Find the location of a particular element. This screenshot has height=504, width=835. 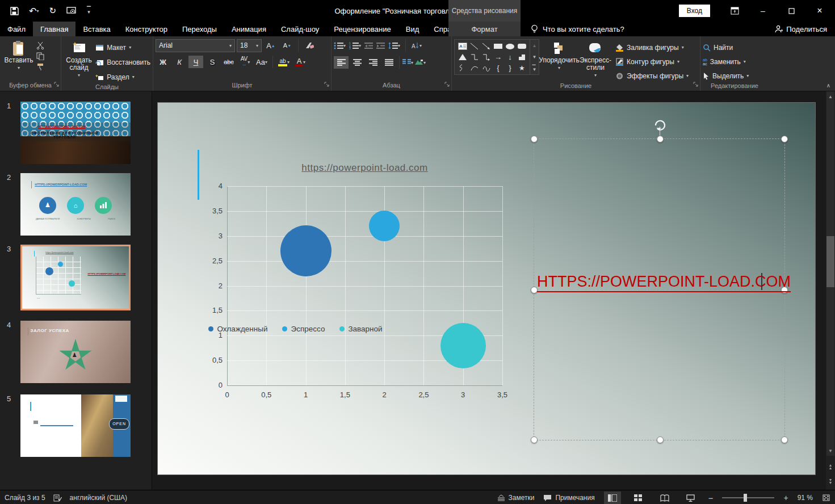

text-shadow-button: S is located at coordinates (212, 62).